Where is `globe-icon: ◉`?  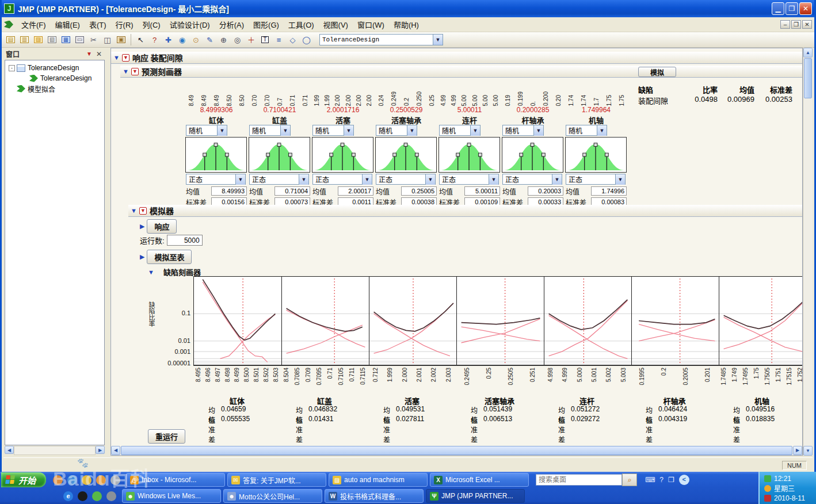
globe-icon: ◉ is located at coordinates (182, 40).